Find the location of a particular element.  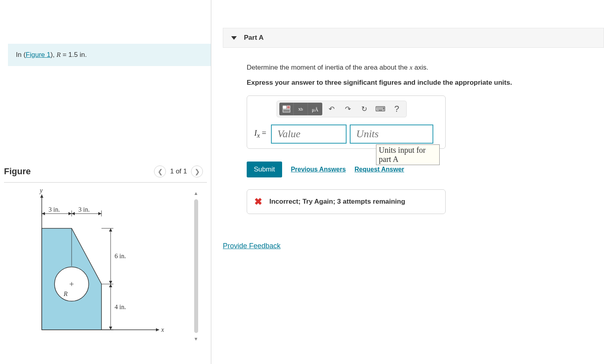

units-tooltip: Units input for part A is located at coordinates (408, 155).